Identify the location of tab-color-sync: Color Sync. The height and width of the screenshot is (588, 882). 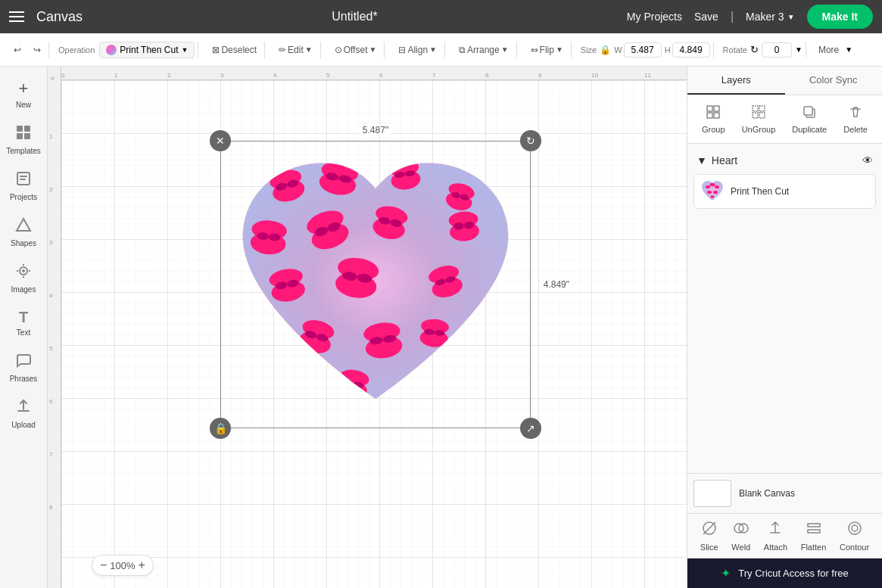
(834, 80).